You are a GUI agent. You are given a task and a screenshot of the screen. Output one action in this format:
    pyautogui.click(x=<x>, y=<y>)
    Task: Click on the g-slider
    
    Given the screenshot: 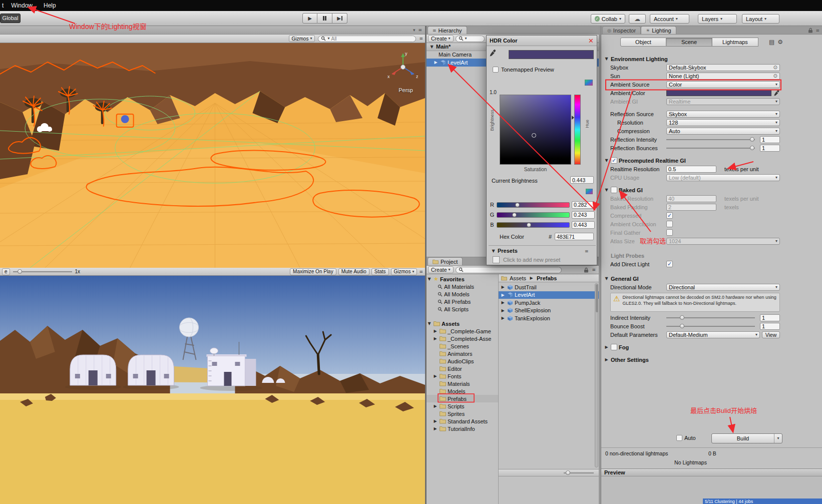 What is the action you would take?
    pyautogui.click(x=533, y=215)
    